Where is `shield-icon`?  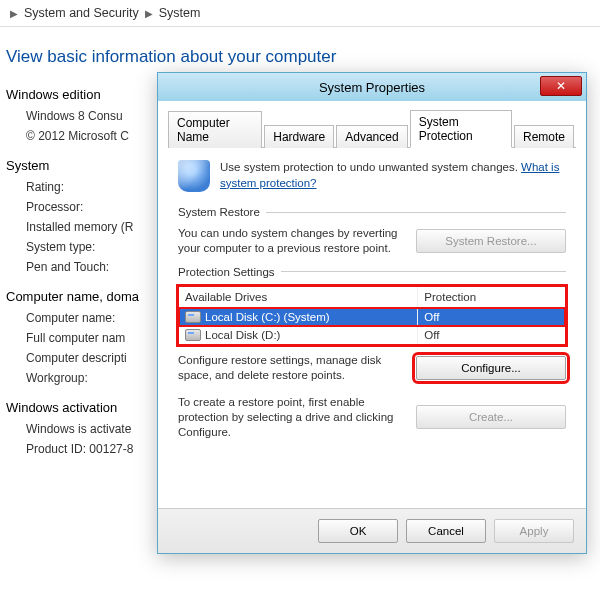 shield-icon is located at coordinates (194, 176).